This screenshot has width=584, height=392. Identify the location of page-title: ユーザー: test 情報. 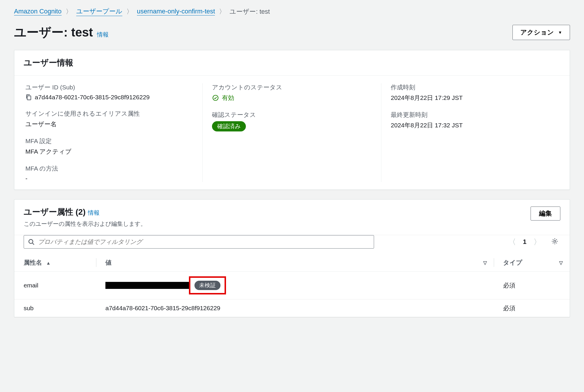
(61, 32).